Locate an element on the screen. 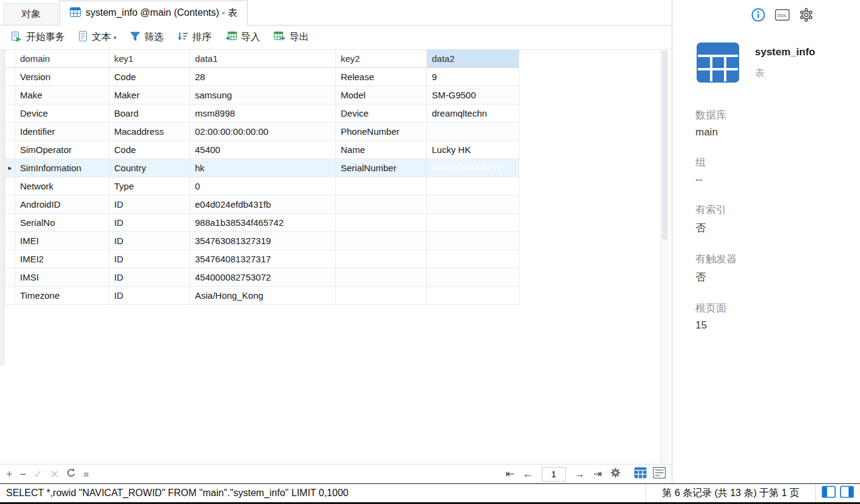 This screenshot has height=504, width=860. ddl-icon: DDL is located at coordinates (782, 16).